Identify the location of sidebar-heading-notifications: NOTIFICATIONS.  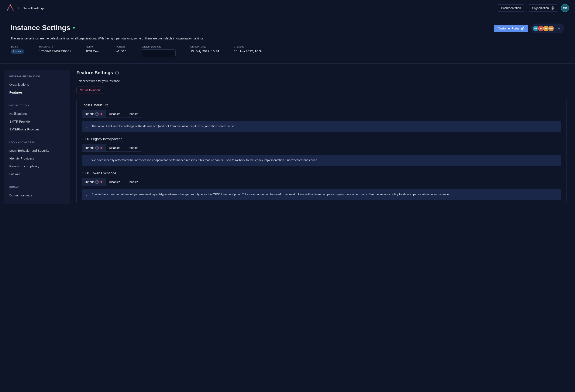
(37, 105).